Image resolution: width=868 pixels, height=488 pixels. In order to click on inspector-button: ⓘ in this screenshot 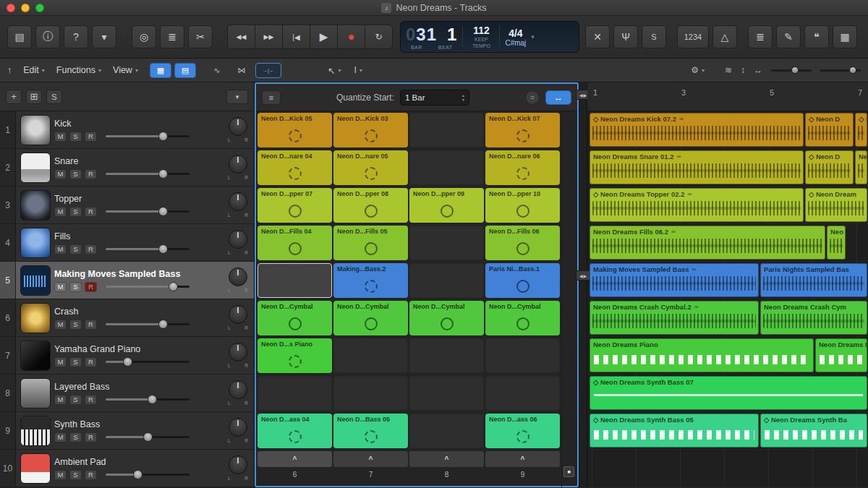, I will do `click(48, 37)`.